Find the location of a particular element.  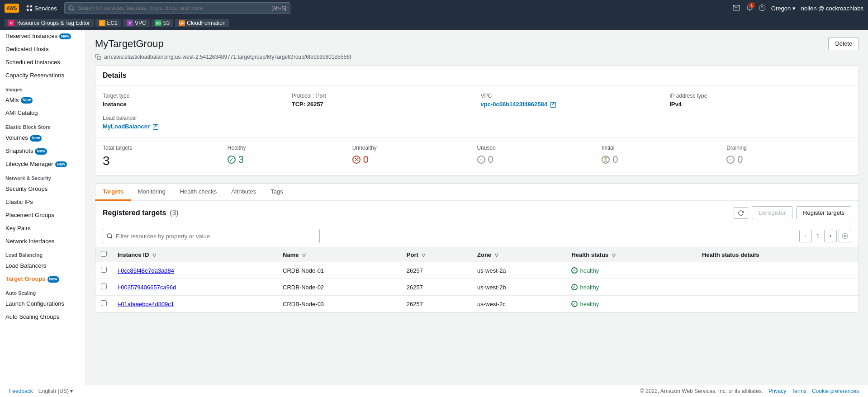

instance-id-link: i-01afaaebce4d809c1 is located at coordinates (146, 304).